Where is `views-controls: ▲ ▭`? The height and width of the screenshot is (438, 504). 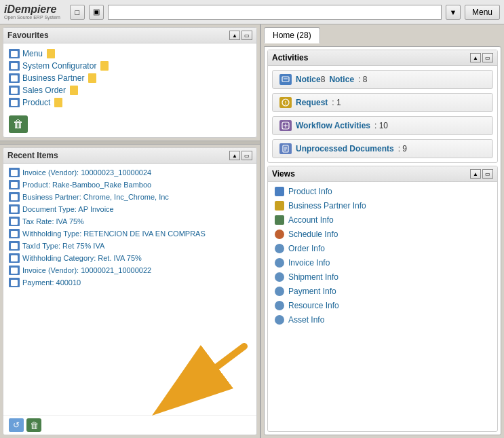 views-controls: ▲ ▭ is located at coordinates (482, 174).